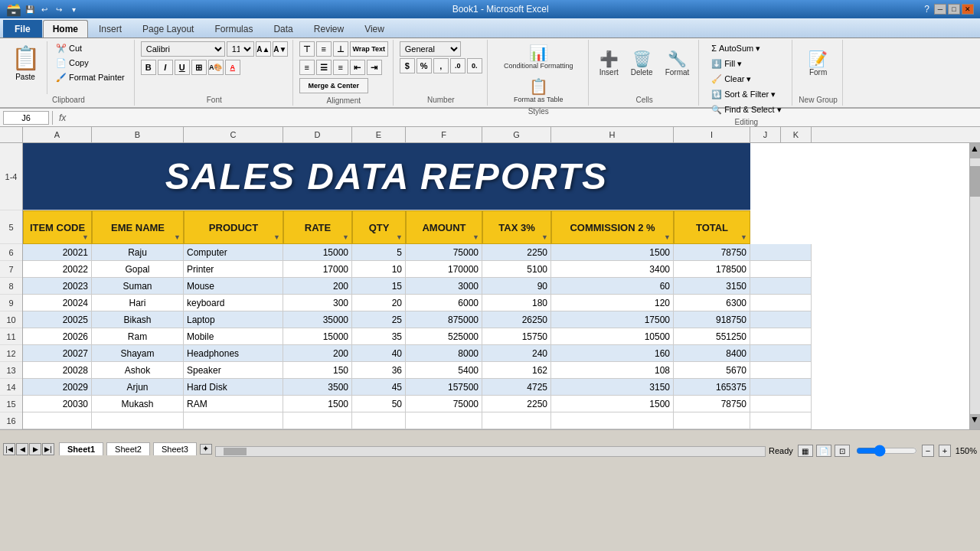 This screenshot has width=980, height=551. Describe the element at coordinates (975, 151) in the screenshot. I see `scroll-up-btn: ▲` at that location.